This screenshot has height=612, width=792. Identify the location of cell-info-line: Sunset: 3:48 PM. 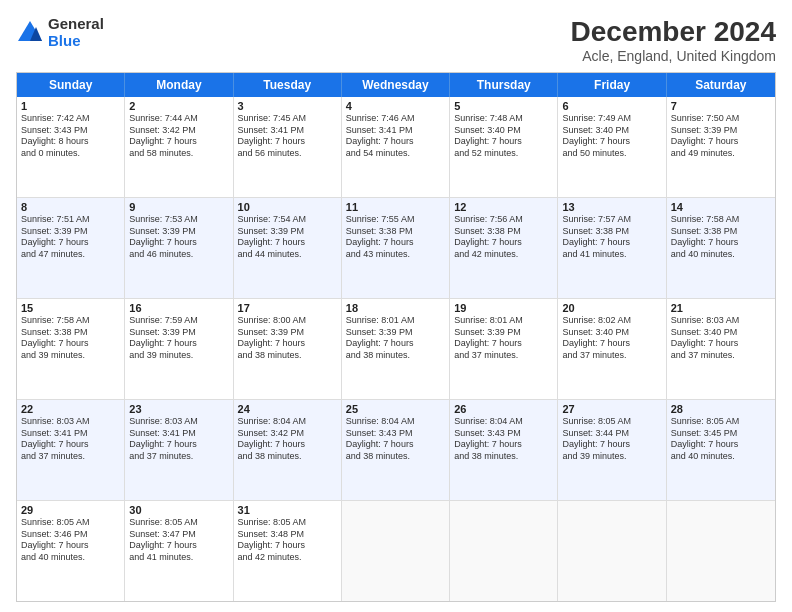
(288, 535).